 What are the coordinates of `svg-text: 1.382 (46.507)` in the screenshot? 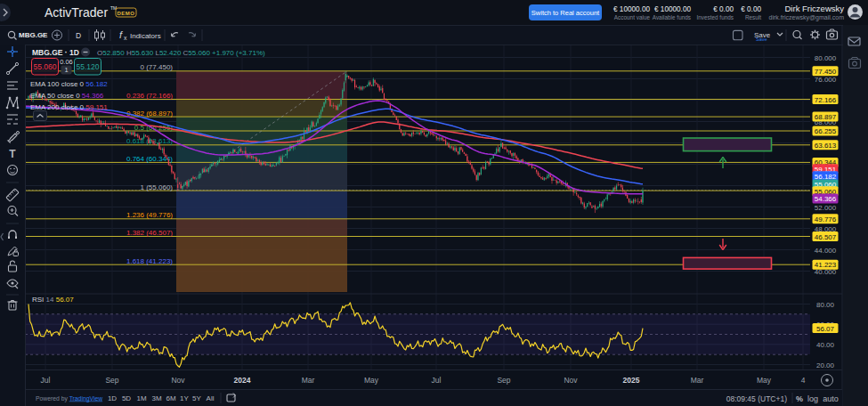 It's located at (150, 233).